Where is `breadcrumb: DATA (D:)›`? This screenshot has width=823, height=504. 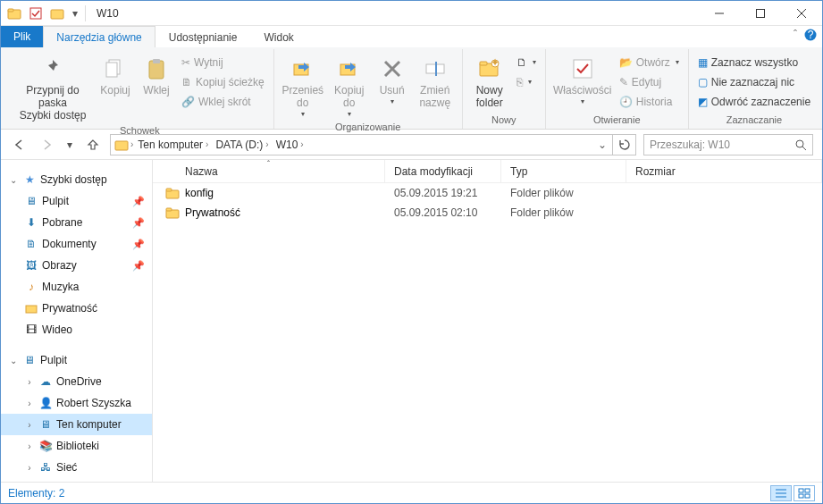 breadcrumb: DATA (D:)› is located at coordinates (241, 145).